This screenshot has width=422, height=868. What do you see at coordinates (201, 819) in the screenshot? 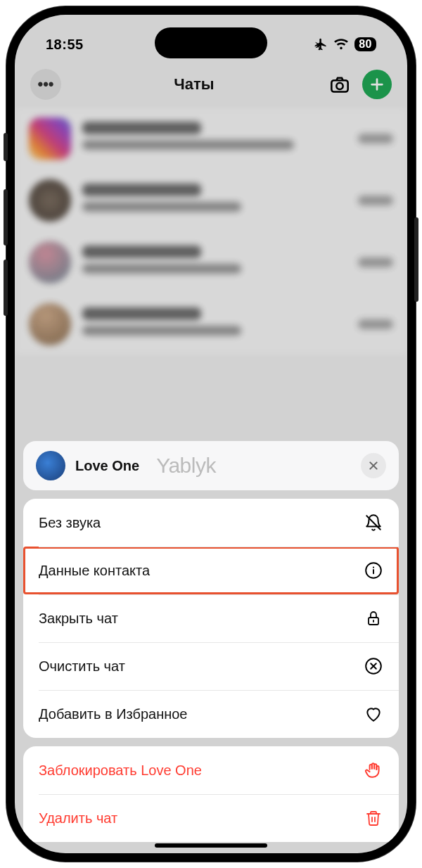
I see `menu-item-label: Удалить чат` at bounding box center [201, 819].